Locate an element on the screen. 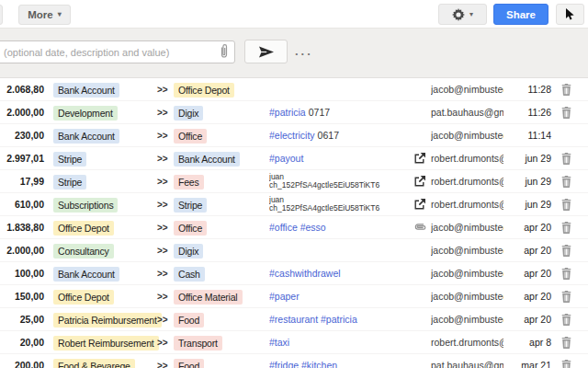 The width and height of the screenshot is (588, 368). tx-description: #payout is located at coordinates (342, 158).